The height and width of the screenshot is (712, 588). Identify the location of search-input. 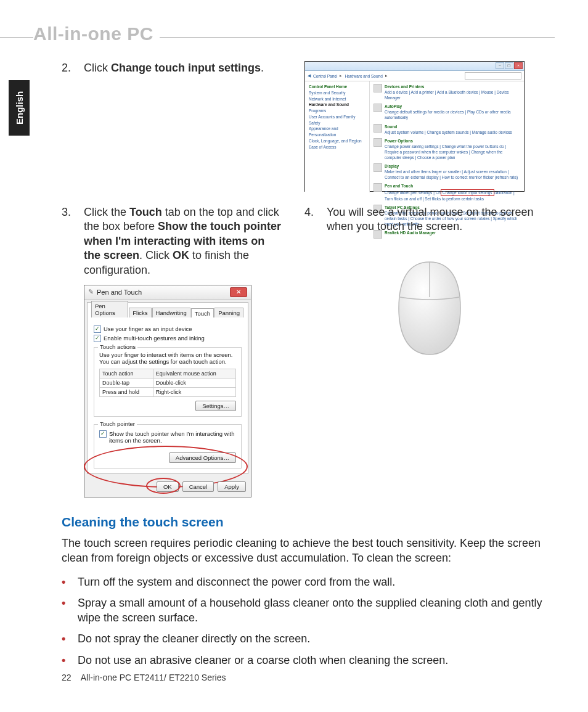
(493, 76).